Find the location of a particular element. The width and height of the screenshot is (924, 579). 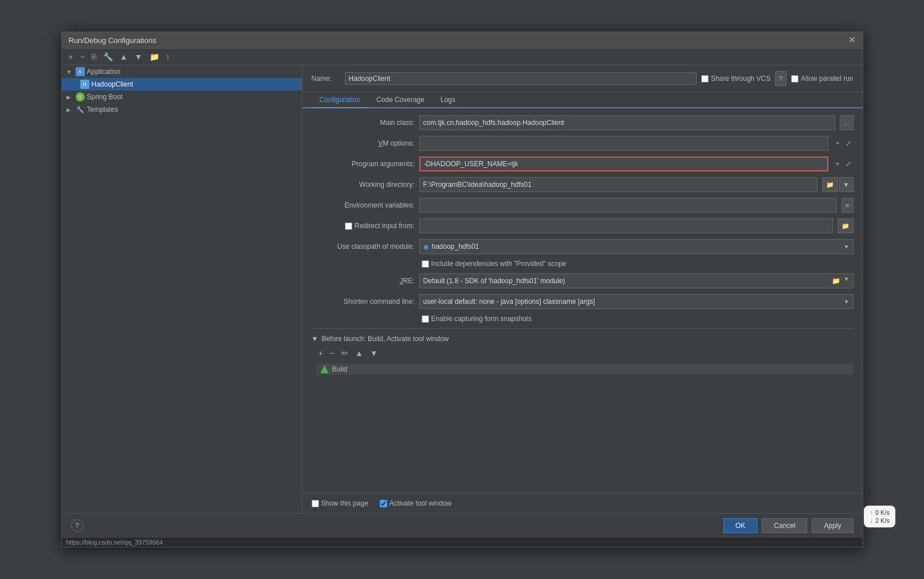

working-dir-label: Working directory: is located at coordinates (363, 185).